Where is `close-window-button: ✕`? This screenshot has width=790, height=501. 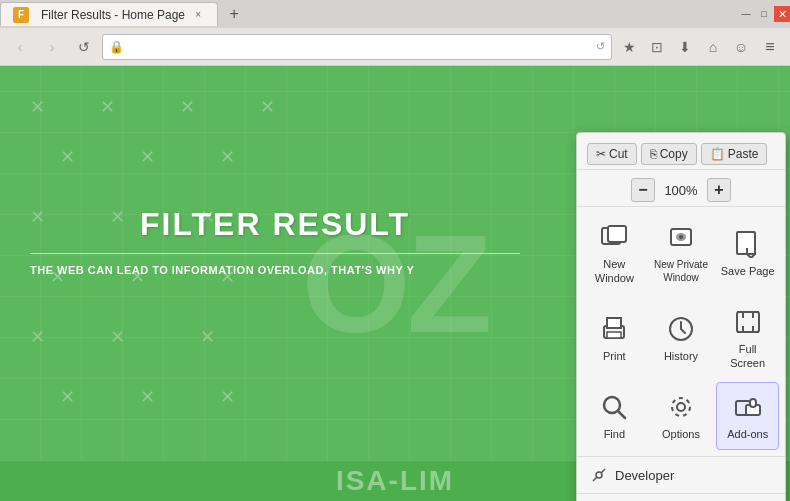 close-window-button: ✕ is located at coordinates (782, 14).